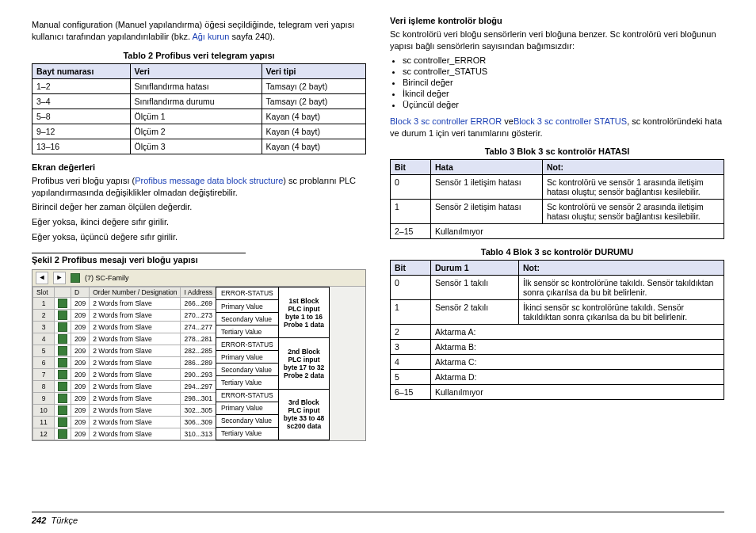  Describe the element at coordinates (44, 410) in the screenshot. I see `grid-cell: 10` at that location.